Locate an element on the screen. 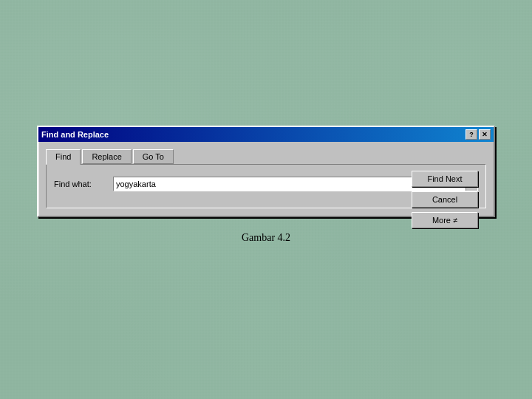 The height and width of the screenshot is (399, 532). find-next-button: Find Next is located at coordinates (445, 179).